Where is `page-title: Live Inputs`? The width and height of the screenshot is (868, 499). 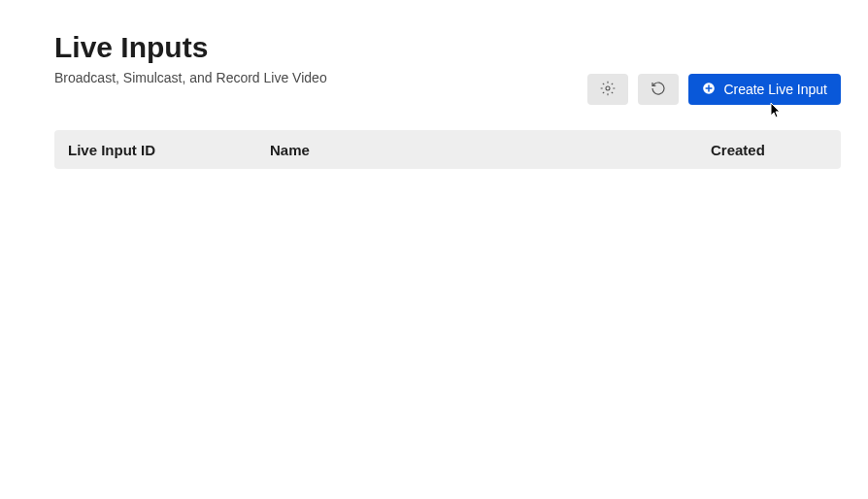
page-title: Live Inputs is located at coordinates (320, 48).